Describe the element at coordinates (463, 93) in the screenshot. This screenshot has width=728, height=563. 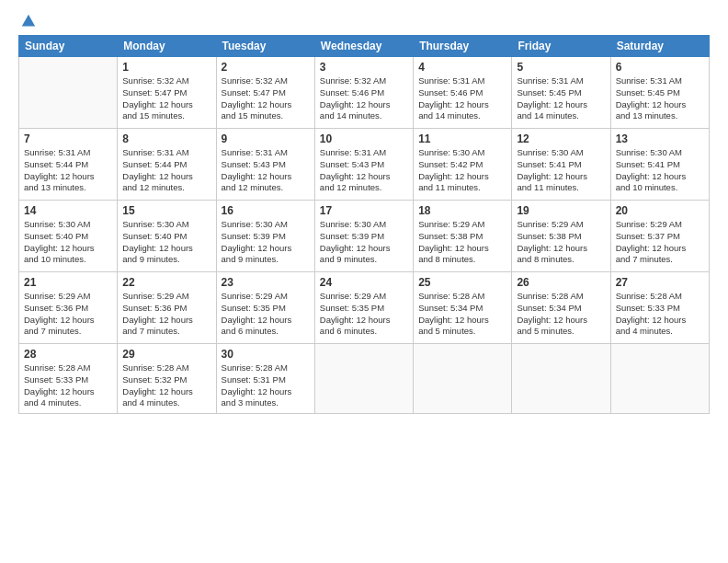
I see `calendar-cell: 4Sunrise: 5:31 AMSunset: 5:46 PMDaylight…` at that location.